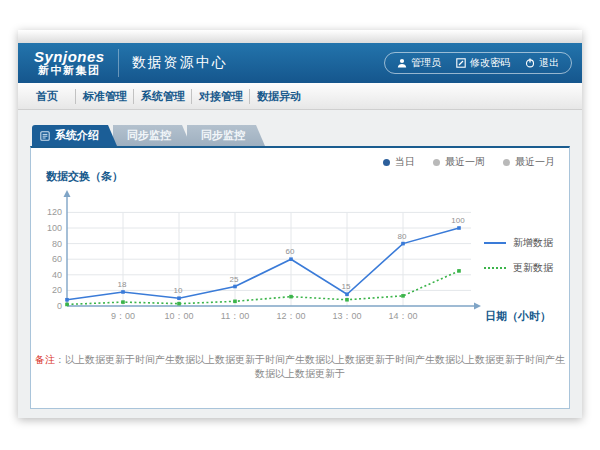 This screenshot has height=450, width=600. Describe the element at coordinates (542, 63) in the screenshot. I see `logout-button: 退出` at that location.